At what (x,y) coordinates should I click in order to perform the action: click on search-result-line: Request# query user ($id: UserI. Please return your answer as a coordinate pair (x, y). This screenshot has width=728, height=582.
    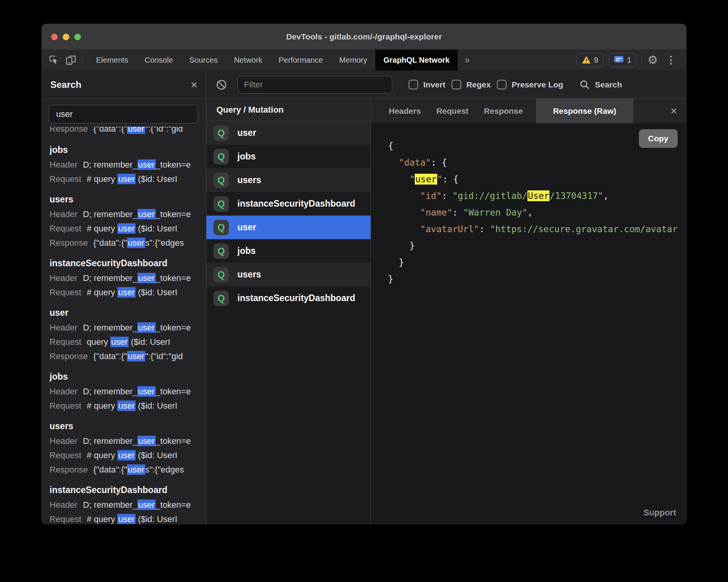
    Looking at the image, I should click on (127, 455).